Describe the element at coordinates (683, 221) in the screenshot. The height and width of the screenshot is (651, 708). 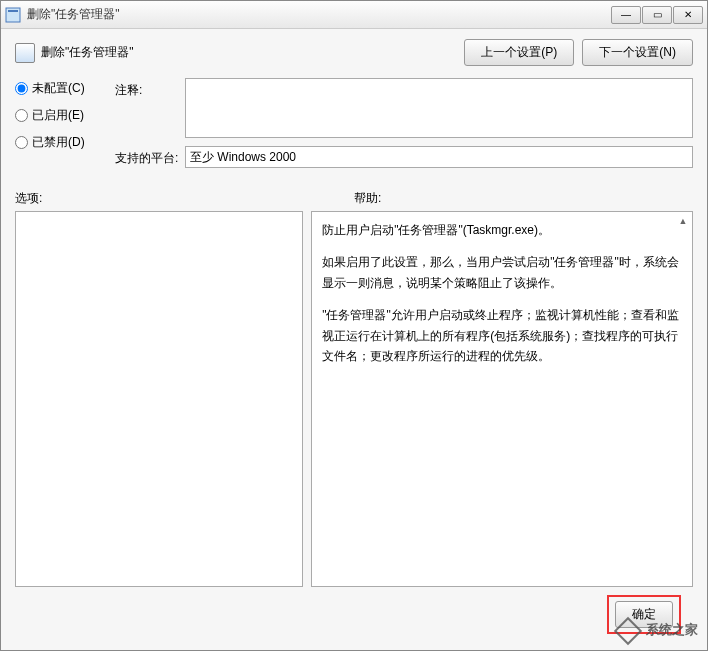
I see `scroll-up-icon: ▲` at that location.